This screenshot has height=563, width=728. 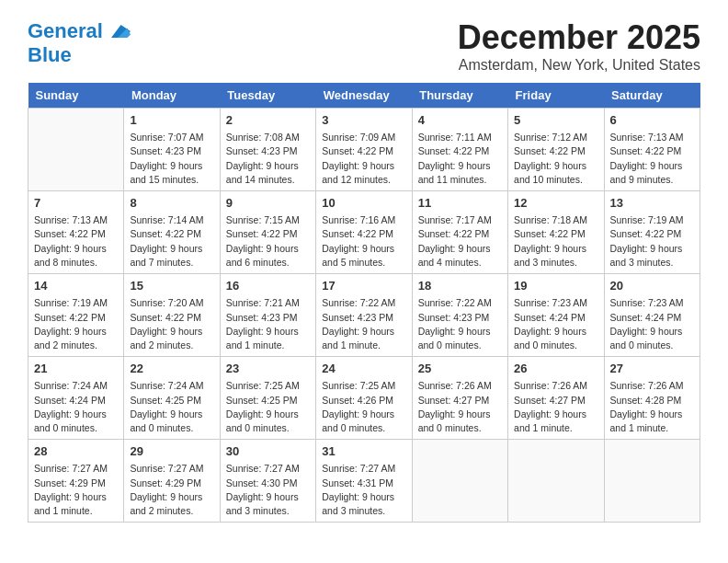 What do you see at coordinates (460, 150) in the screenshot?
I see `calendar-cell: 4Sunrise: 7:11 AMSunset: 4:22 PMDaylight…` at bounding box center [460, 150].